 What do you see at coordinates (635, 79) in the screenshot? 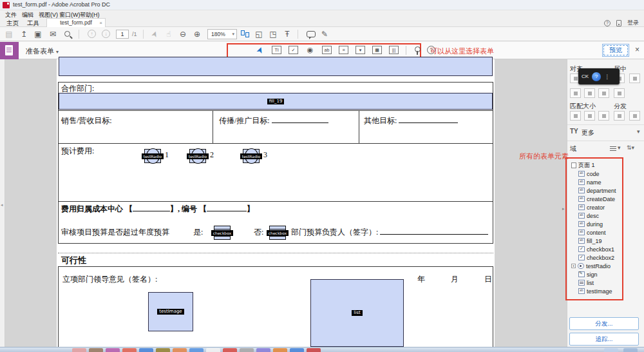
I see `center-vertical-icon` at bounding box center [635, 79].